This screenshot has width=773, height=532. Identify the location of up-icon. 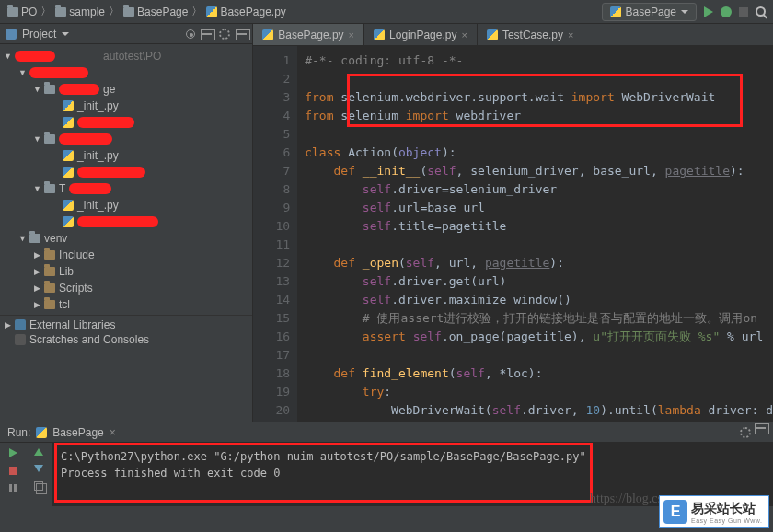
(39, 452).